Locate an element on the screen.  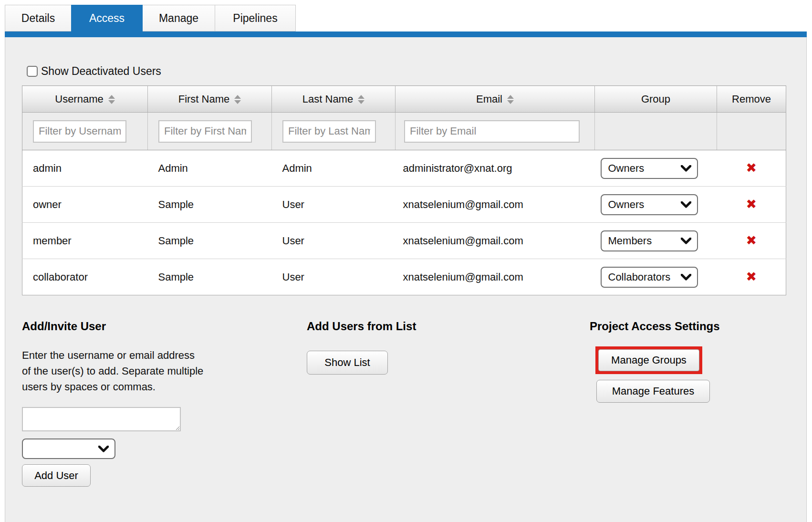
add-user-button: Add User is located at coordinates (56, 475).